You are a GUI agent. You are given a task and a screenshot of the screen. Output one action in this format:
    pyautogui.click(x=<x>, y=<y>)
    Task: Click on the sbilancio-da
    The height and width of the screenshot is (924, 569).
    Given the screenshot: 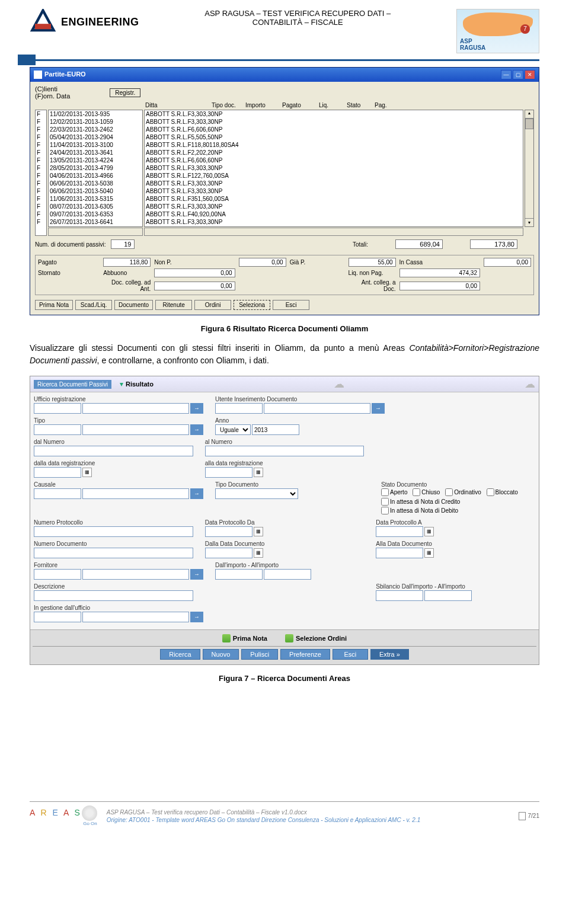 What is the action you would take?
    pyautogui.click(x=399, y=596)
    